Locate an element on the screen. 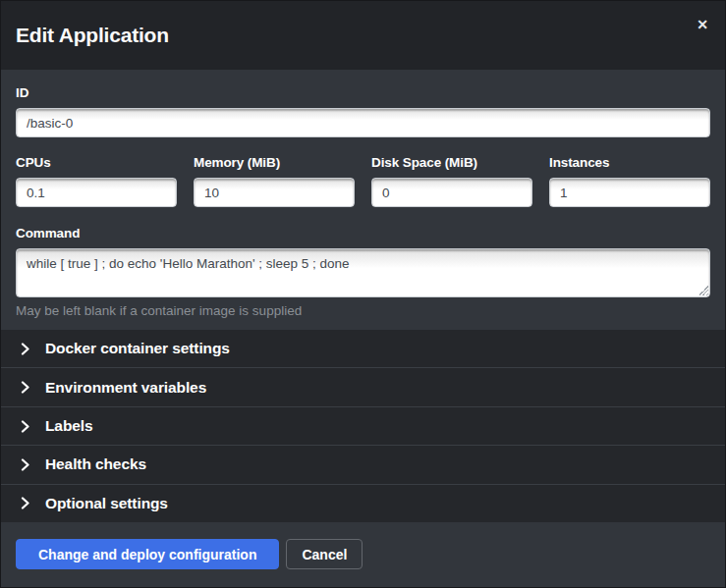  id-label: ID is located at coordinates (363, 92).